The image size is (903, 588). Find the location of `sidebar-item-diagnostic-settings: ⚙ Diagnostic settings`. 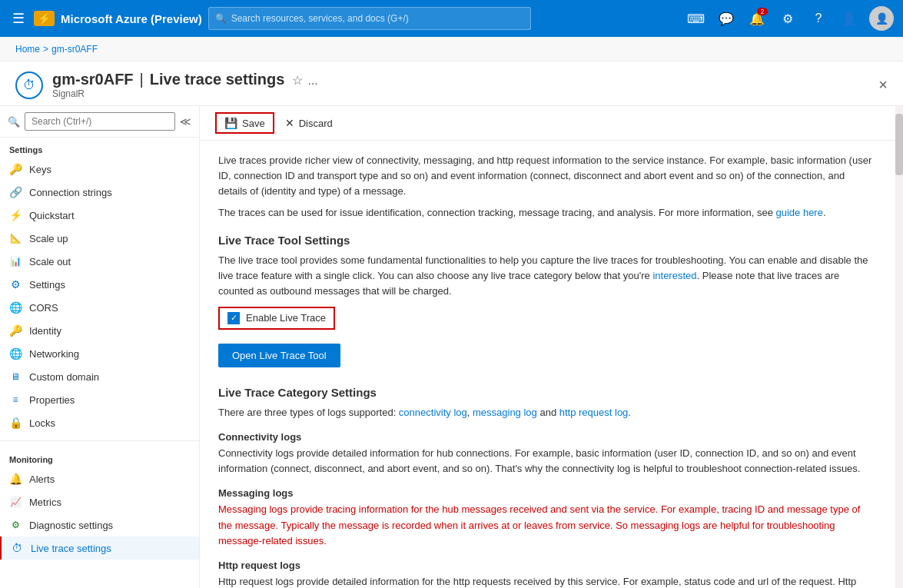

sidebar-item-diagnostic-settings: ⚙ Diagnostic settings is located at coordinates (100, 525).